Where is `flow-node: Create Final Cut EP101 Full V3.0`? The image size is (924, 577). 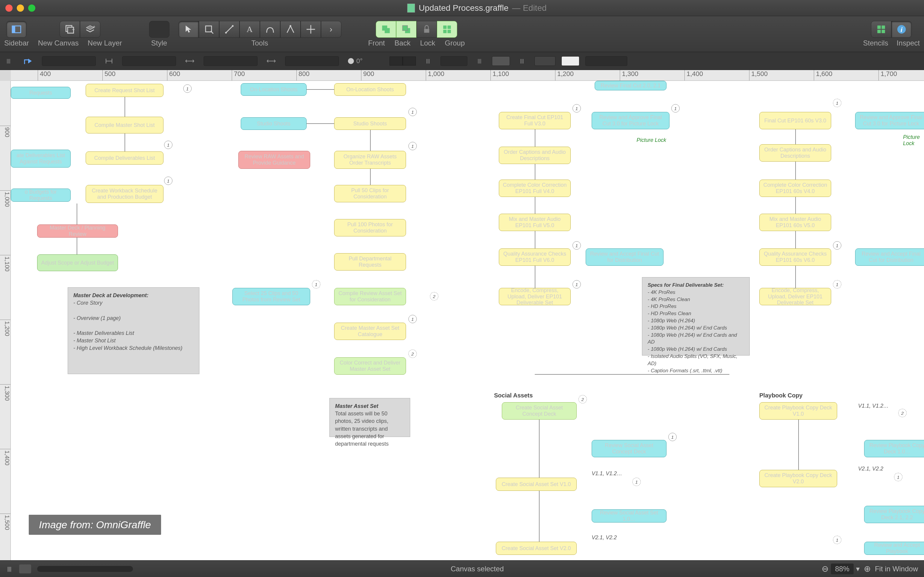 flow-node: Create Final Cut EP101 Full V3.0 is located at coordinates (535, 121).